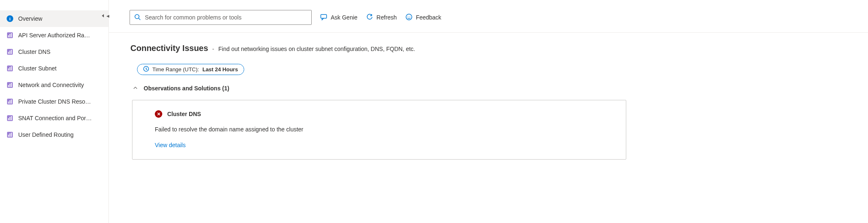 The height and width of the screenshot is (223, 868). Describe the element at coordinates (54, 102) in the screenshot. I see `sidebar-item-private-cluster-dns-resolution: Private Cluster DNS Resolutio...` at that location.